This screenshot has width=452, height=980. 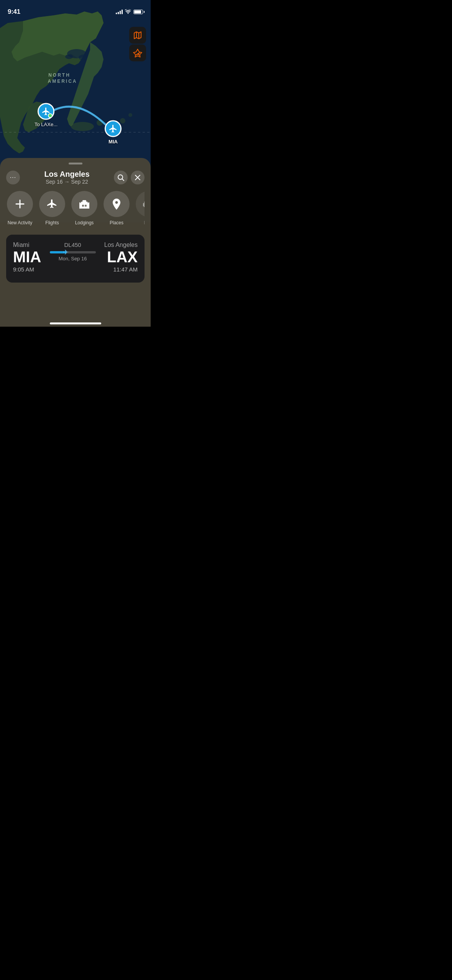 I want to click on flight-date: Mon, Sep 16, so click(x=73, y=258).